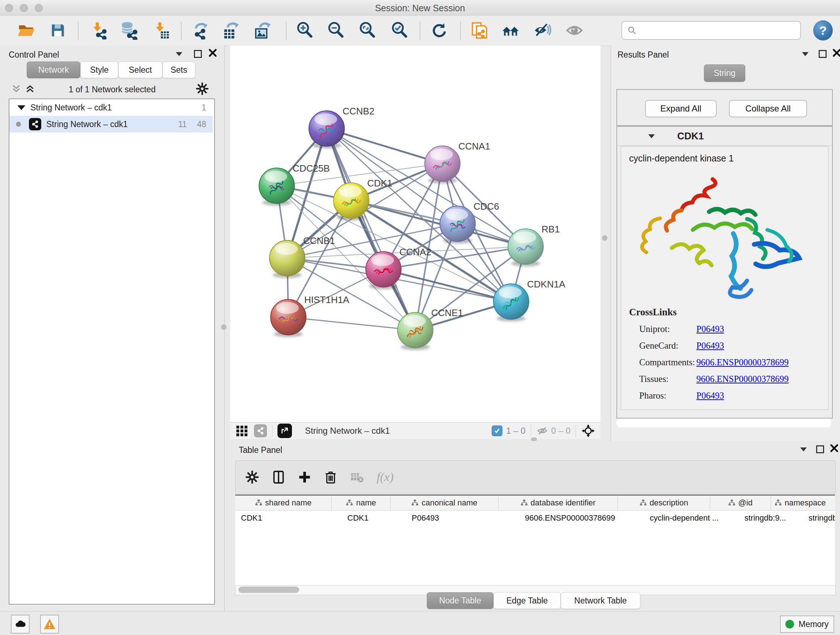 This screenshot has height=635, width=840. I want to click on column-header: namespace, so click(803, 503).